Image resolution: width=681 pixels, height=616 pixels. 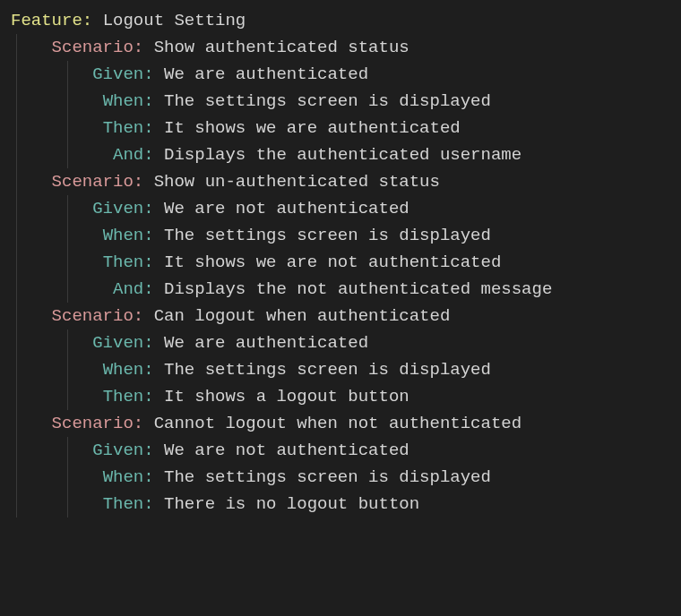 I want to click on step-line: Then: It shows we are authenticated, so click(x=340, y=128).